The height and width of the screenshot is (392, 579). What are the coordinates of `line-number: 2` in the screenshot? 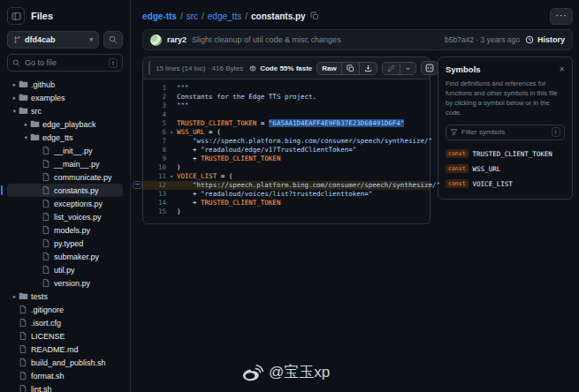 It's located at (155, 97).